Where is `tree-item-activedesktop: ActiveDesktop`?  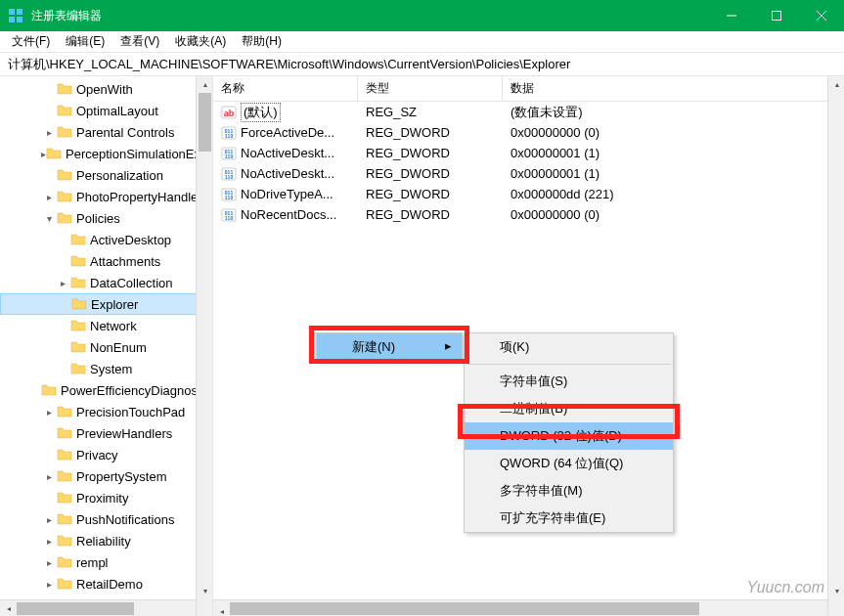 tree-item-activedesktop: ActiveDesktop is located at coordinates (106, 240).